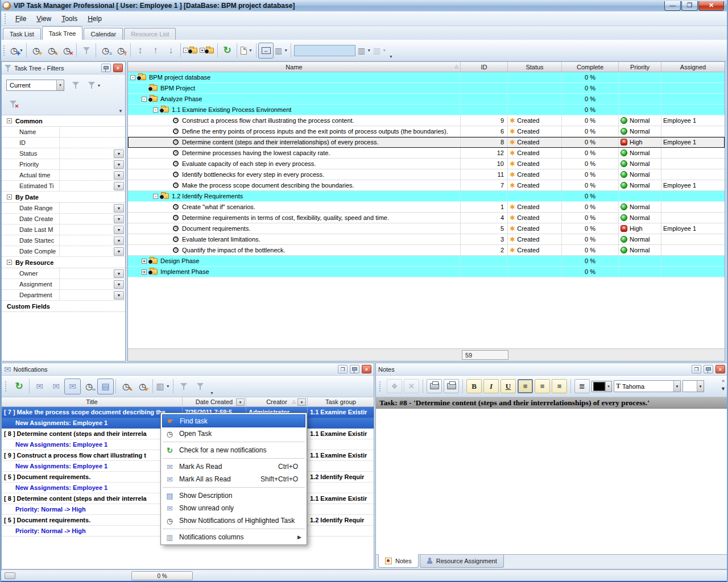 The image size is (728, 582). I want to click on refresh-button: ↻, so click(228, 51).